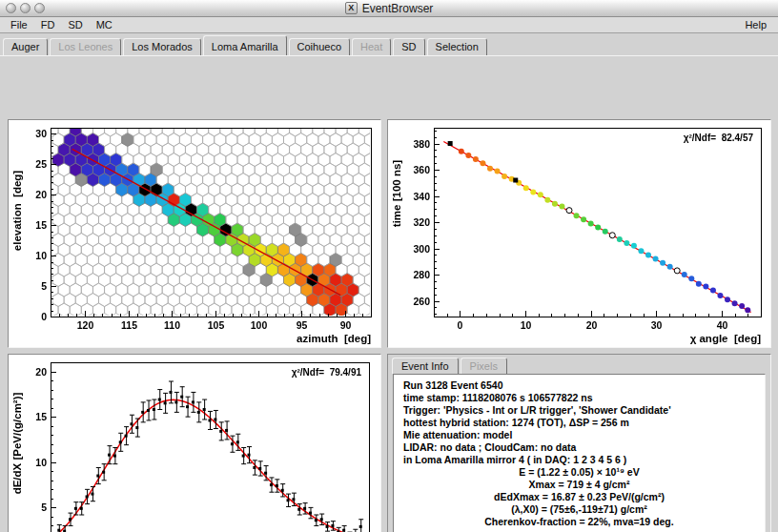 This screenshot has width=778, height=532. I want to click on x11-app-icon: X, so click(351, 8).